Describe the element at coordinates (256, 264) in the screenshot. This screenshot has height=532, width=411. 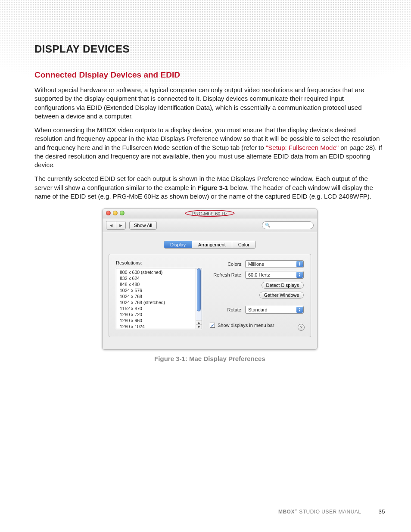
I see `colors-value: Millions` at that location.